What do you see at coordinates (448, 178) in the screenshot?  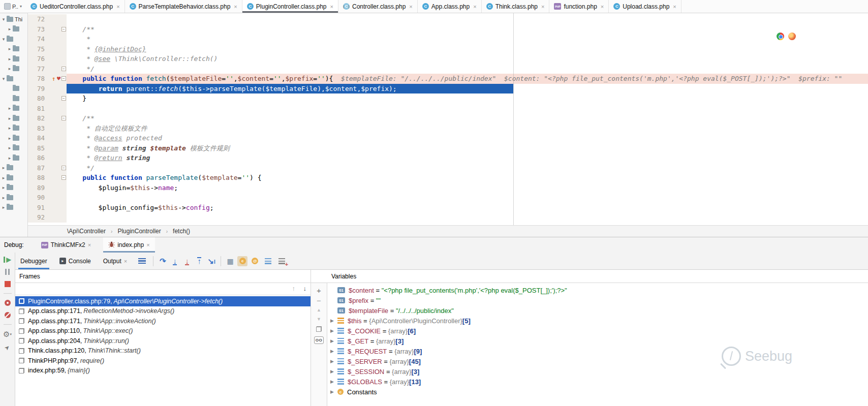 I see `code-line: 88− public function parseTemplate($templ…` at bounding box center [448, 178].